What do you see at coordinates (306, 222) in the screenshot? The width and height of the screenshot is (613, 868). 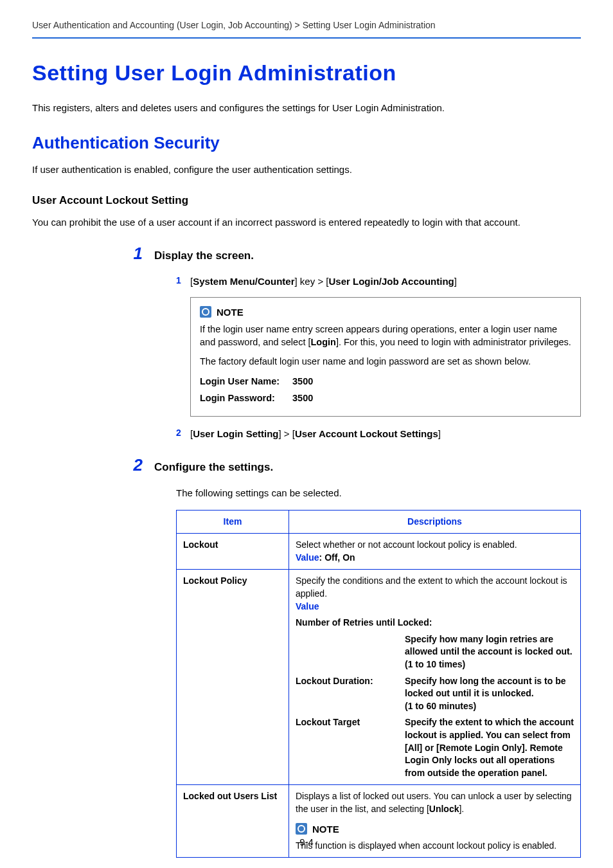 I see `lockout-intro: You can prohibit the use of a user accou…` at bounding box center [306, 222].